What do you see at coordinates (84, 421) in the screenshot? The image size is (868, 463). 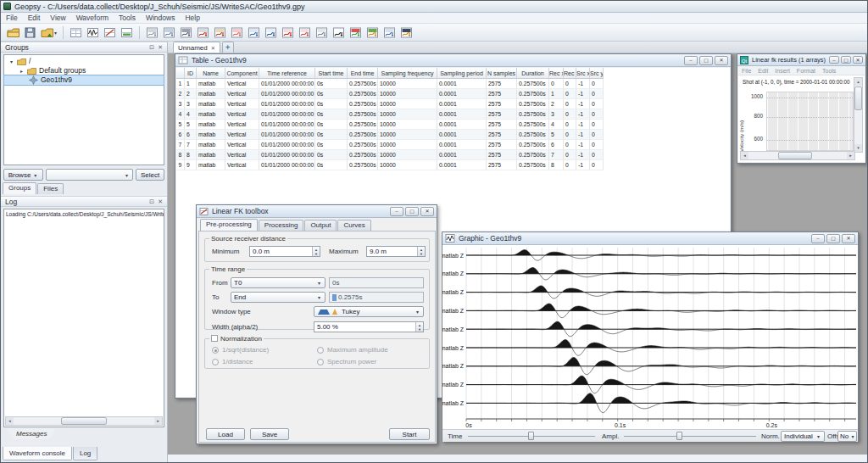 I see `log-hscrollbar: ◂ ▸` at bounding box center [84, 421].